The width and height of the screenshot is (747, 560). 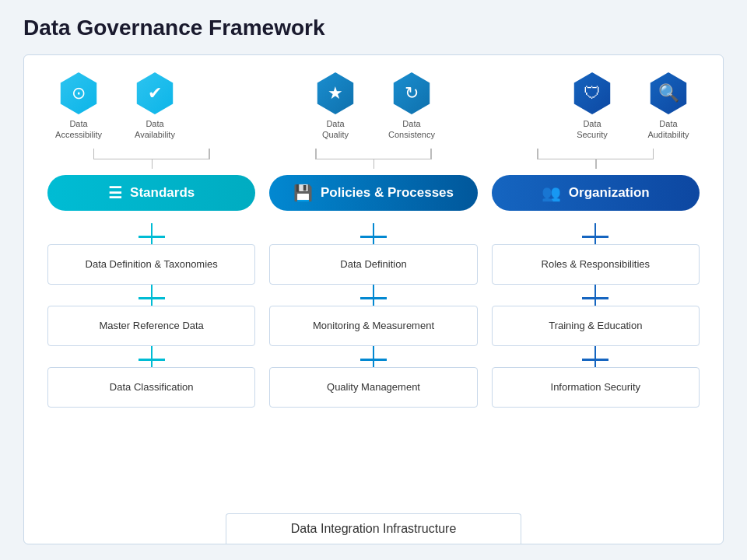 What do you see at coordinates (374, 28) in the screenshot?
I see `page-title: Data Governance Framework` at bounding box center [374, 28].